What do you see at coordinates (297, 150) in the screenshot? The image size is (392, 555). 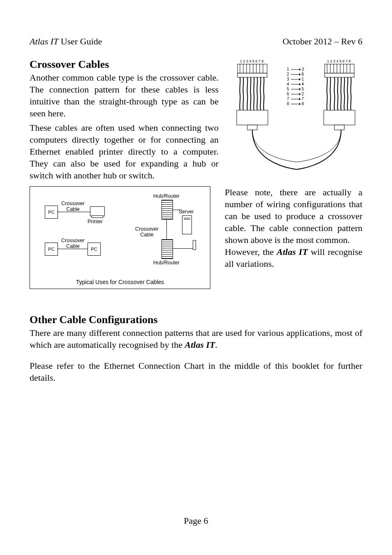 I see `cable-outer` at bounding box center [297, 150].